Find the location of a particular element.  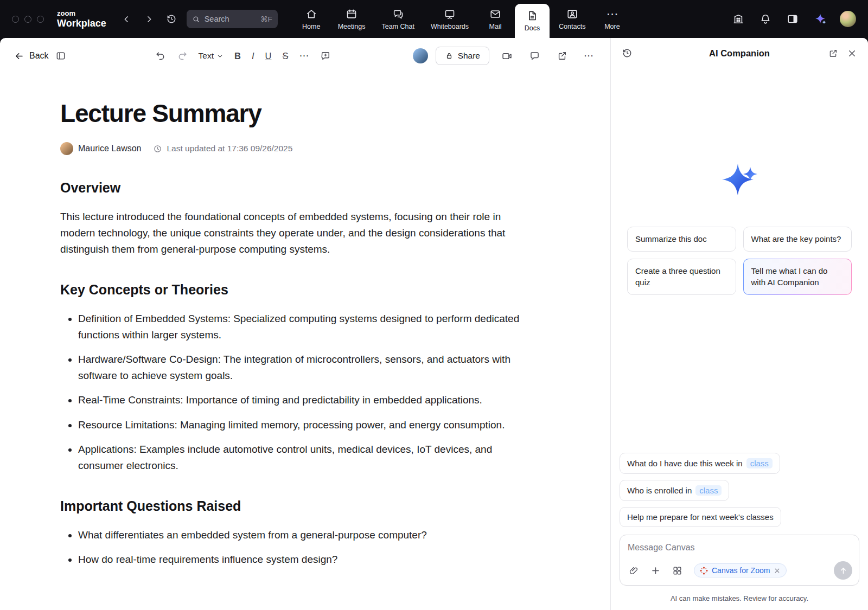

key-concepts-list: Definition of Embedded Systems: Speciali… is located at coordinates (295, 392).